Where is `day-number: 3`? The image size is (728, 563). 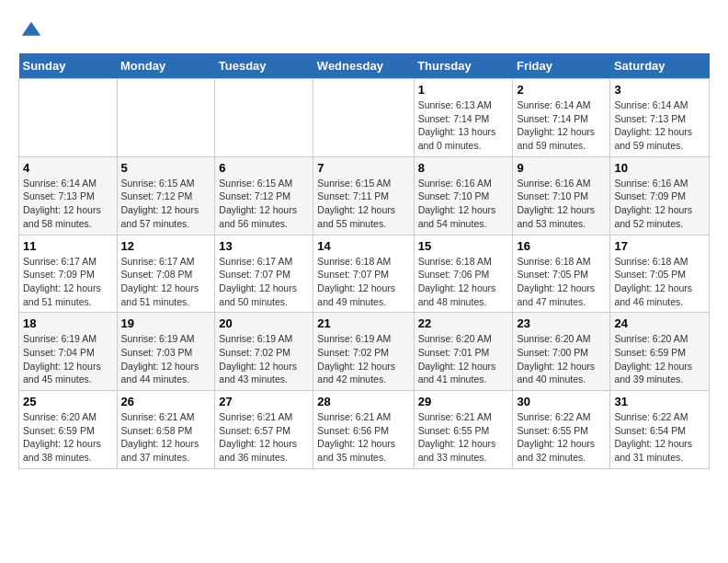 day-number: 3 is located at coordinates (660, 90).